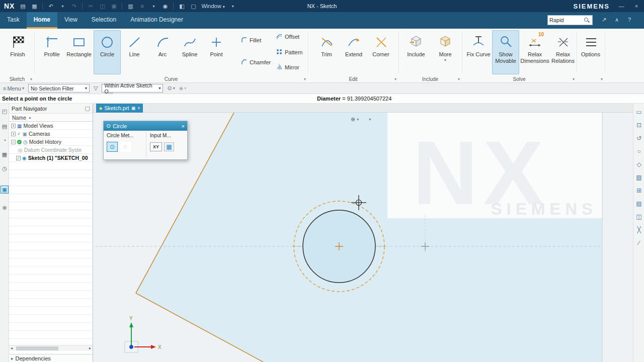 The width and height of the screenshot is (644, 362). I want to click on layers-icon: ▤, so click(639, 205).